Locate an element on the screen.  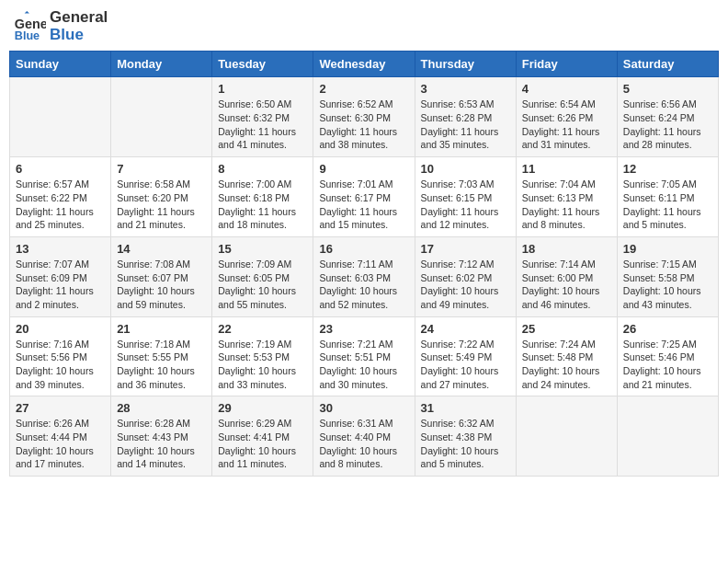
svg-text: General is located at coordinates (30, 23).